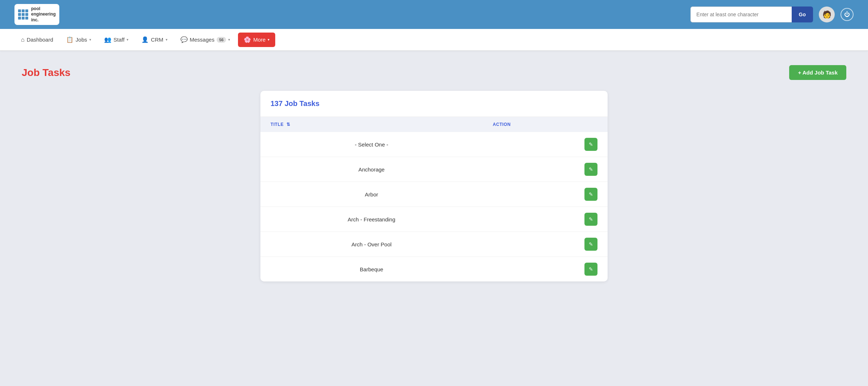  Describe the element at coordinates (23, 40) in the screenshot. I see `dashboard-icon: ⌂` at that location.